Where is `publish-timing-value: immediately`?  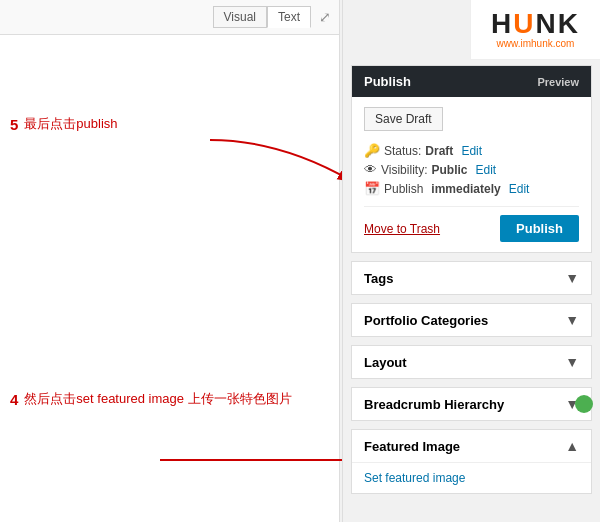 publish-timing-value: immediately is located at coordinates (466, 189).